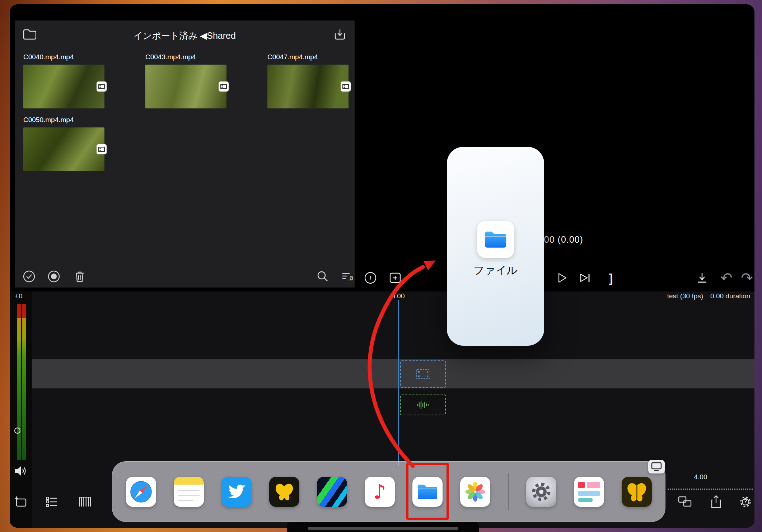  Describe the element at coordinates (380, 492) in the screenshot. I see `music-note-icon: ♪` at that location.